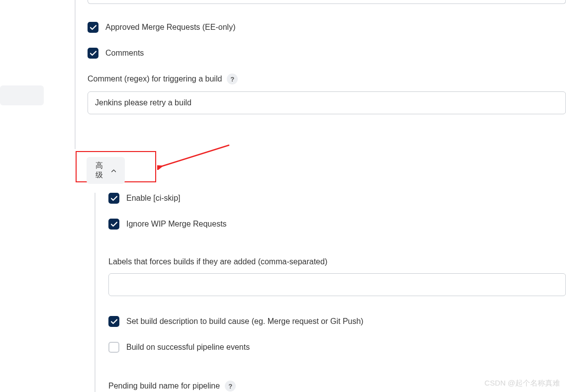  I want to click on label-comments: Comments, so click(124, 53).